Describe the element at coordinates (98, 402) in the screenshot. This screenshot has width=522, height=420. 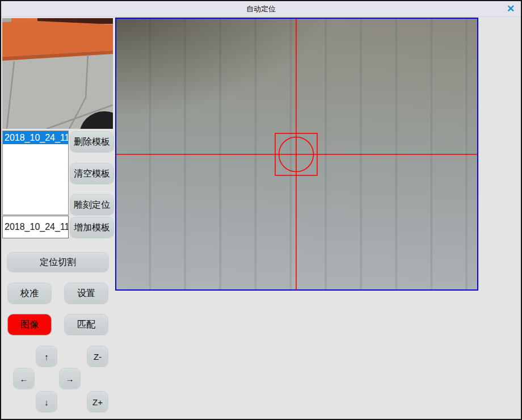
I see `jog-z-plus-button: Z+` at that location.